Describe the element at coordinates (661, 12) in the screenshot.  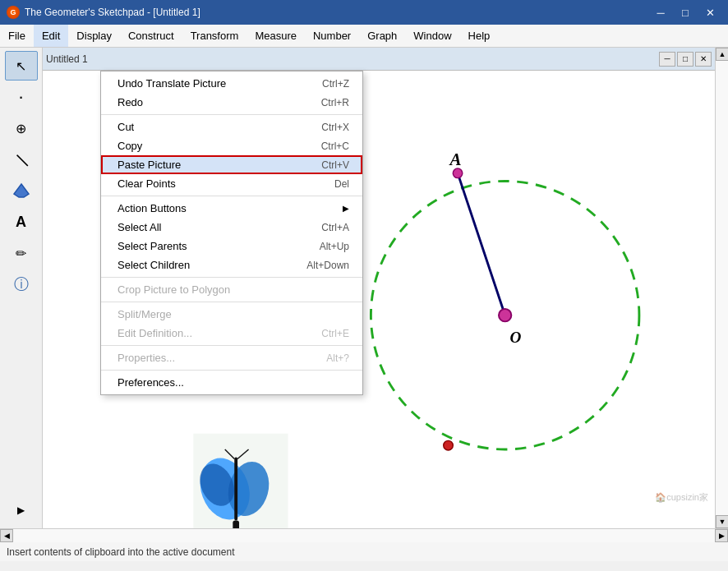
I see `minimize-button: ─` at that location.